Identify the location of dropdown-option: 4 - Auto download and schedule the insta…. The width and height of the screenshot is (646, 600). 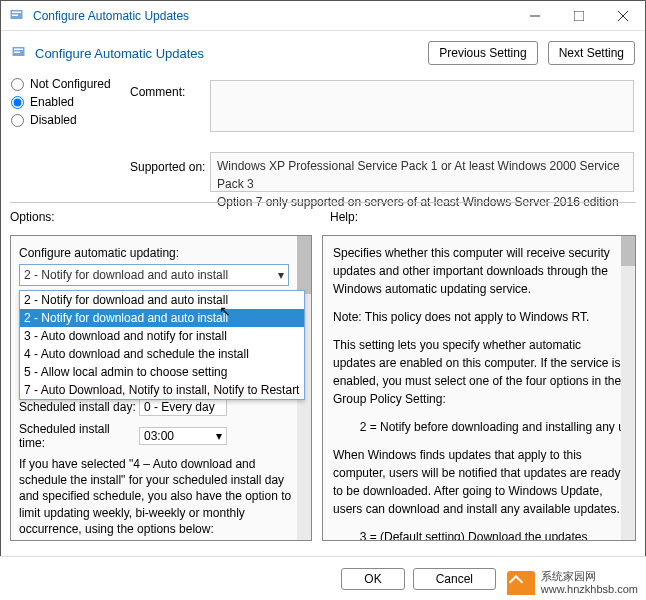
(162, 354).